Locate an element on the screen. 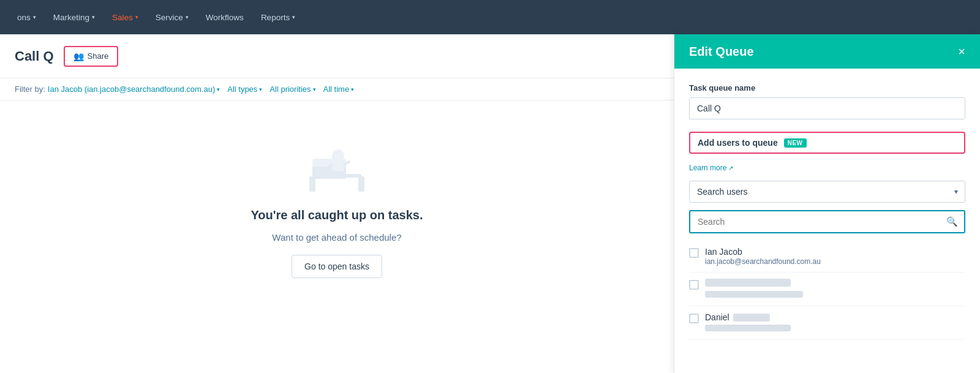  user-info: Ian Jacob ian.jacob@searchandfound.com.a… is located at coordinates (835, 256).